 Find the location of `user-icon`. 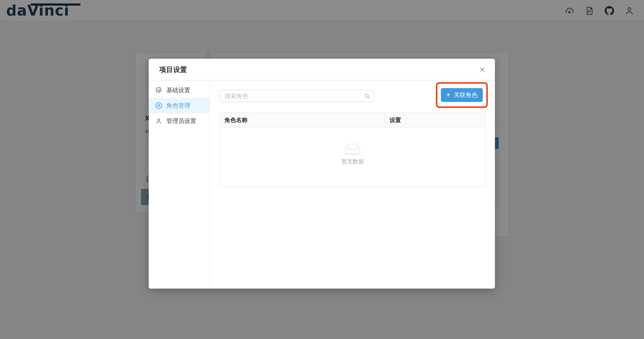

user-icon is located at coordinates (159, 121).